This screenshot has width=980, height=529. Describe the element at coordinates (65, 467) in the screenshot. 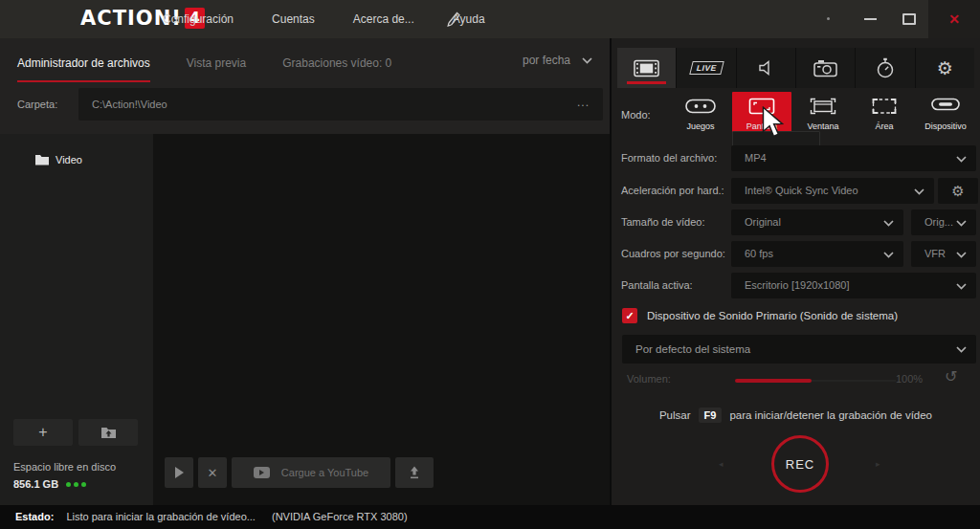

I see `disk-space-label: Espacio libre en disco` at that location.